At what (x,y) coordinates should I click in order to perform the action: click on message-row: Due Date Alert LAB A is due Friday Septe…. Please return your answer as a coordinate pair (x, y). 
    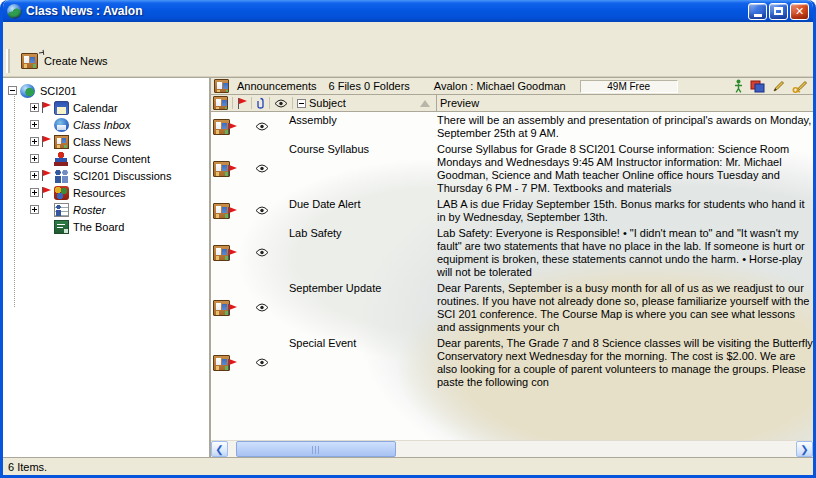
    Looking at the image, I should click on (512, 210).